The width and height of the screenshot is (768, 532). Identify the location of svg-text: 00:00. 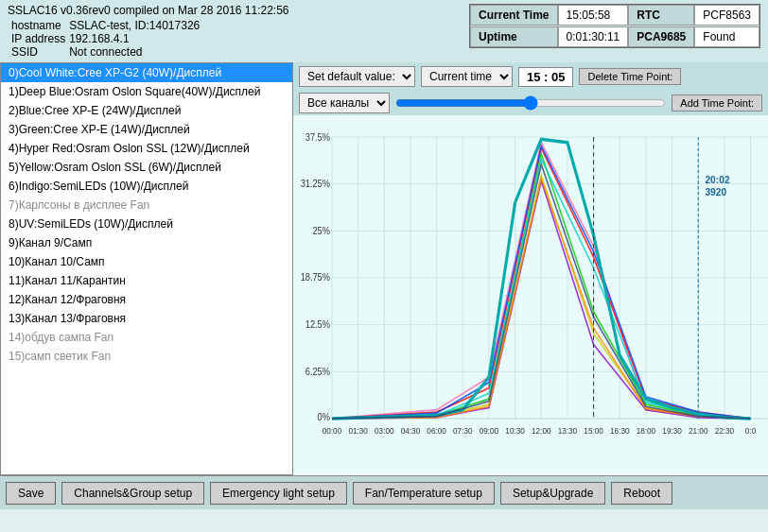
(333, 431).